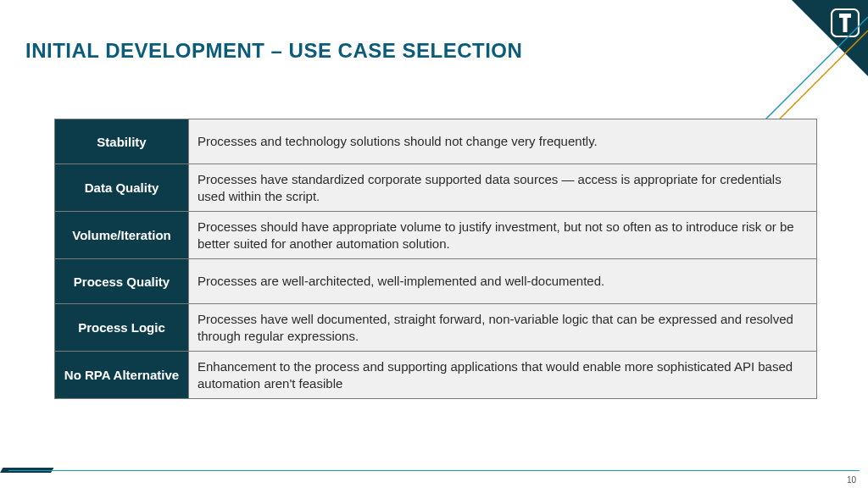  What do you see at coordinates (436, 328) in the screenshot?
I see `table-row: Process Logic Processes have well docume…` at bounding box center [436, 328].